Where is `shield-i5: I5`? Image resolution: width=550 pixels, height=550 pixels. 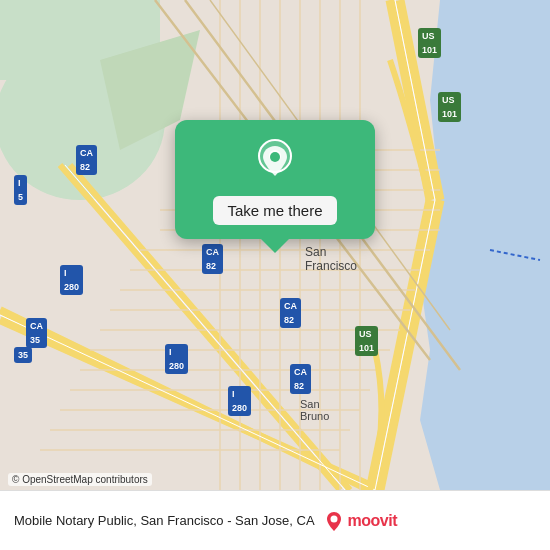
shield-i5: I5 is located at coordinates (20, 190).